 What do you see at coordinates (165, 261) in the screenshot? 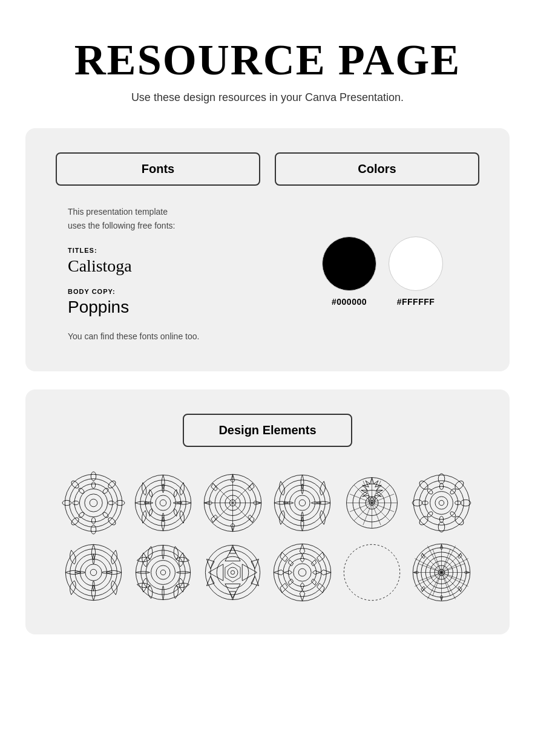
I see `titles-font-block: TITLES: Calistoga` at bounding box center [165, 261].